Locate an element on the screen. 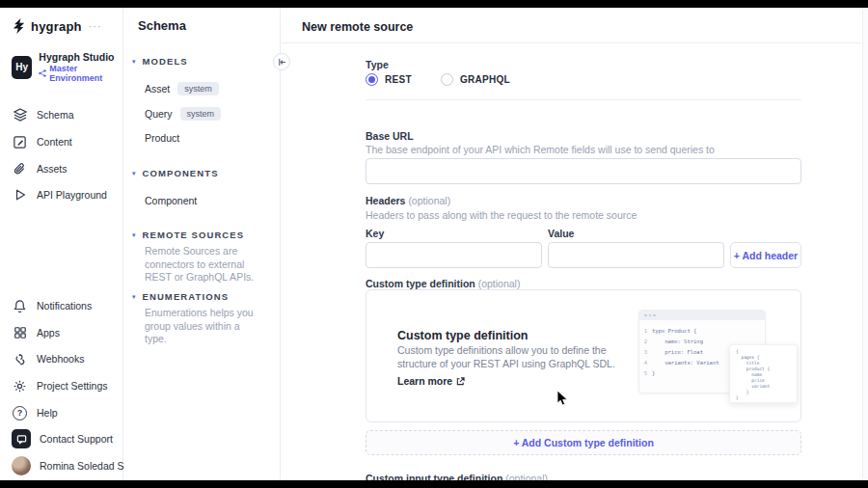 The image size is (868, 488). section-components: ▾ COMPONENTS is located at coordinates (176, 174).